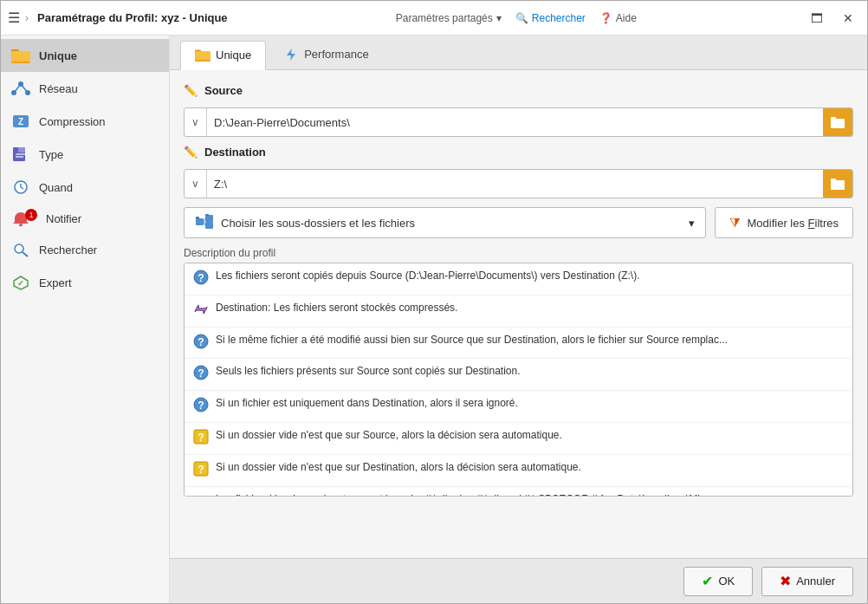 This screenshot has width=868, height=604. I want to click on ok-button: ✔ OK, so click(718, 581).